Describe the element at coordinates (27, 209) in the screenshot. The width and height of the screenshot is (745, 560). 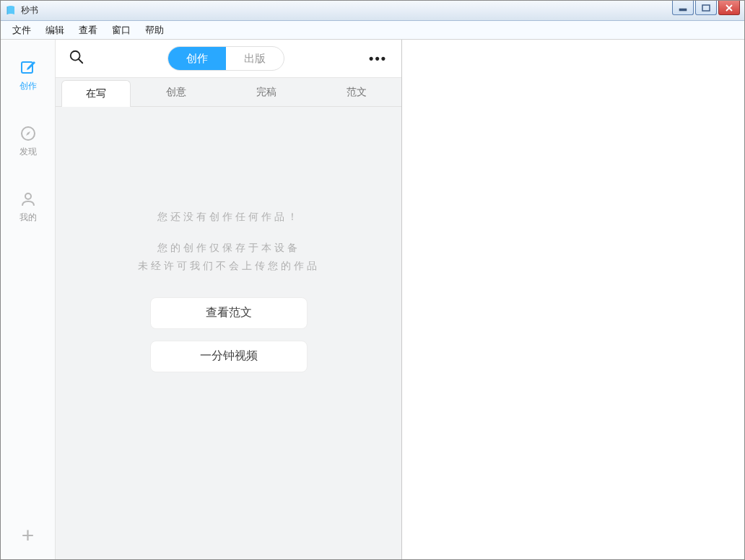
I see `sidebar-item-profile: 我的` at that location.